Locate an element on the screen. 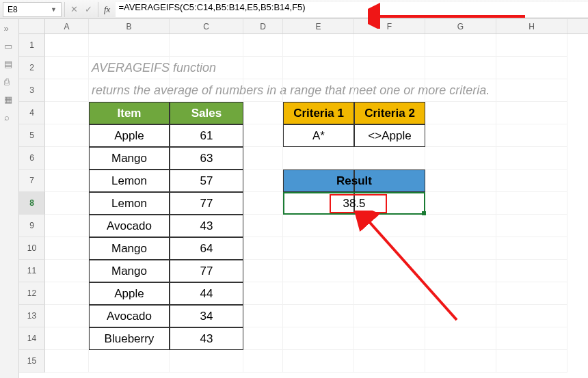 Image resolution: width=588 pixels, height=378 pixels. cancel-icon: ✕ is located at coordinates (74, 10).